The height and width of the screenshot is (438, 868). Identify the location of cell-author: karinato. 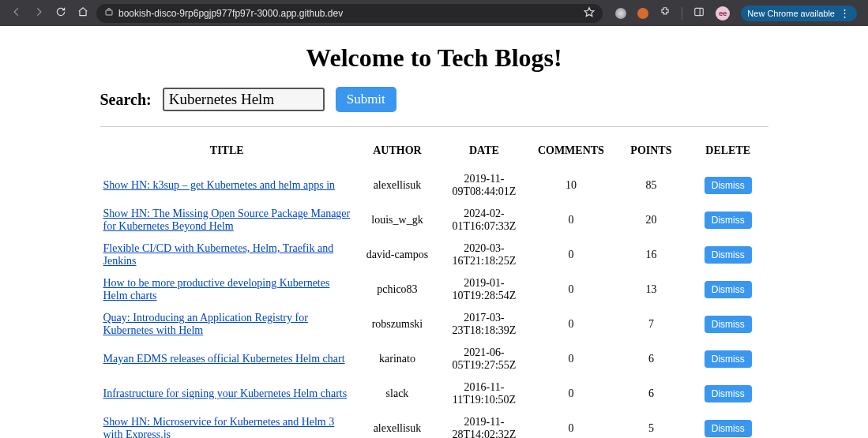
(397, 359).